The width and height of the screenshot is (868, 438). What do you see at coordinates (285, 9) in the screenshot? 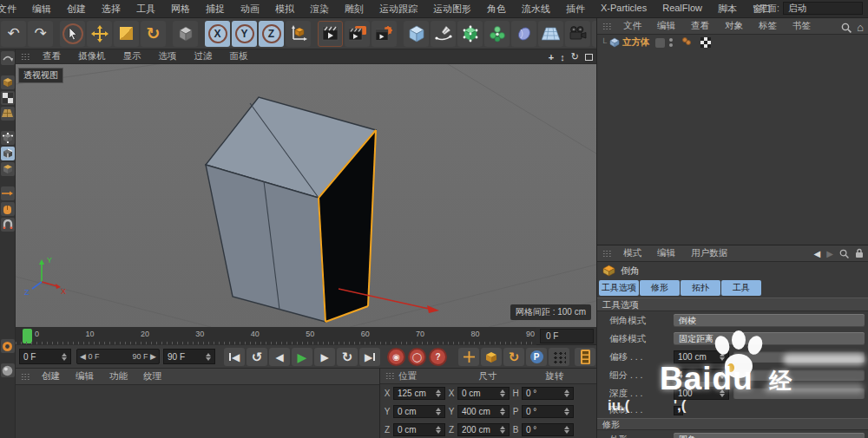
I see `menubar-item: 模拟` at bounding box center [285, 9].